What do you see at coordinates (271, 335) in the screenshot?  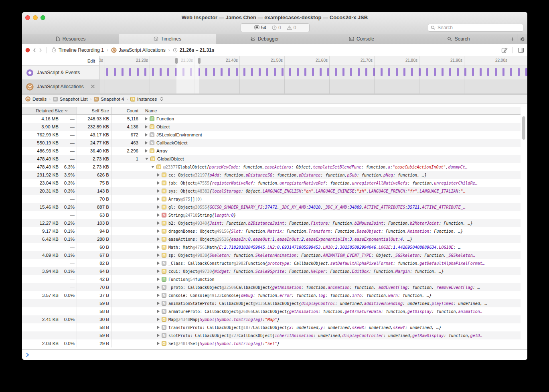 I see `table-row: —59 BNslotProto: CallbackObject @727 Cal…` at bounding box center [271, 335].